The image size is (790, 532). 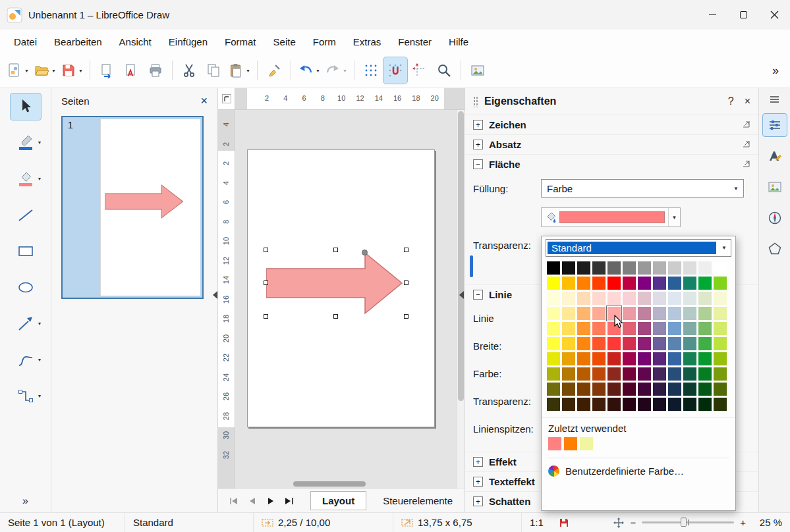 What do you see at coordinates (461, 256) in the screenshot?
I see `vertical-scrollbar-thumb` at bounding box center [461, 256].